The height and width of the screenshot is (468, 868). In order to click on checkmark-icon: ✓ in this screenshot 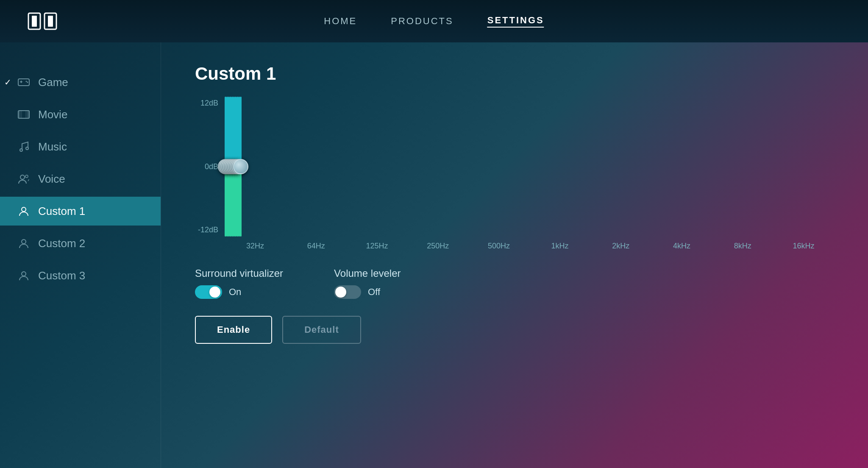, I will do `click(8, 82)`.